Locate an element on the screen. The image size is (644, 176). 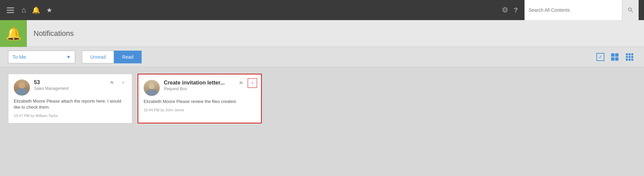
search-icon is located at coordinates (631, 10).